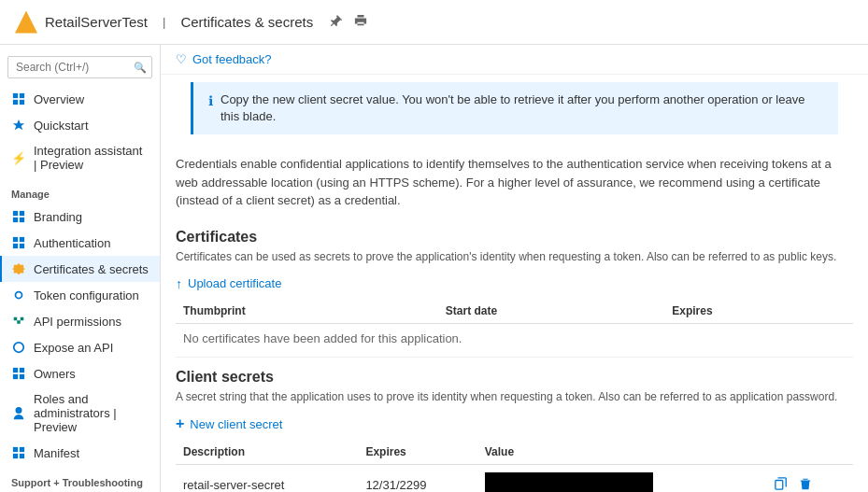 The height and width of the screenshot is (492, 868). Describe the element at coordinates (336, 22) in the screenshot. I see `pin-button` at that location.